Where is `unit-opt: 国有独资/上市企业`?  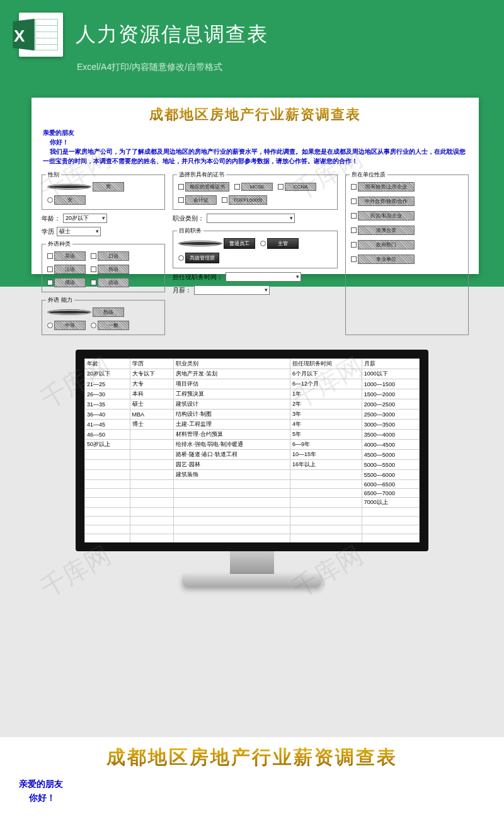
unit-opt: 国有独资/上市企业 is located at coordinates (407, 186).